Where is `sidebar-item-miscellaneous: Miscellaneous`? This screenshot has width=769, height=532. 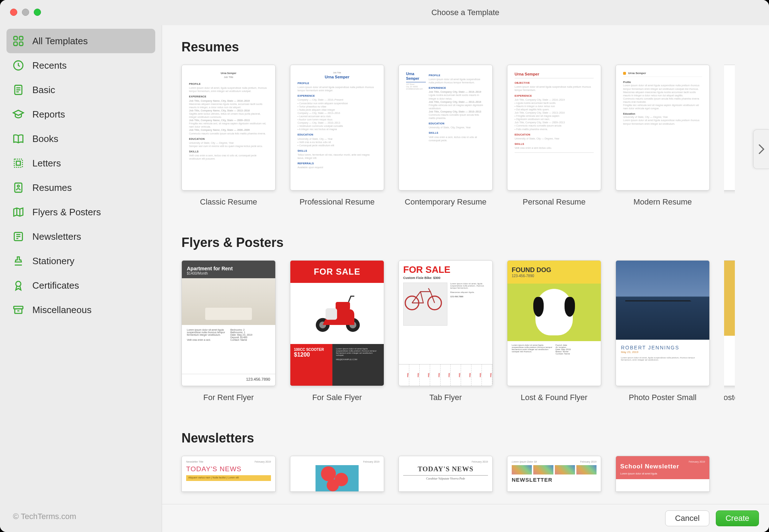 sidebar-item-miscellaneous: Miscellaneous is located at coordinates (81, 310).